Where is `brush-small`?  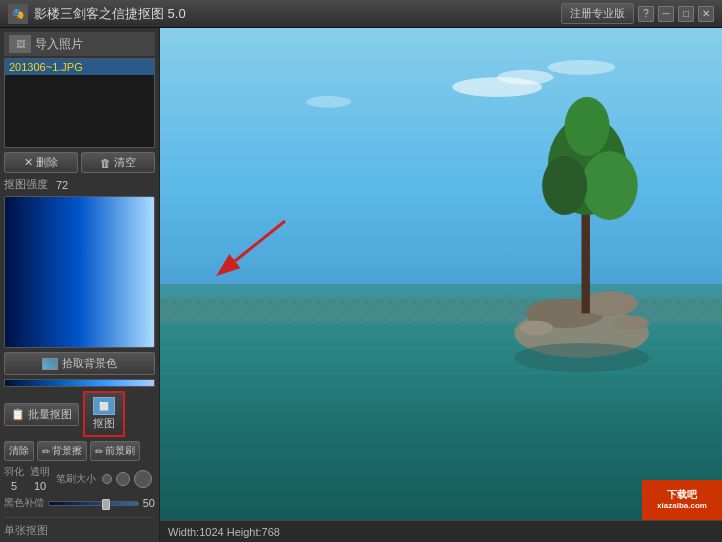
brush-small is located at coordinates (107, 479).